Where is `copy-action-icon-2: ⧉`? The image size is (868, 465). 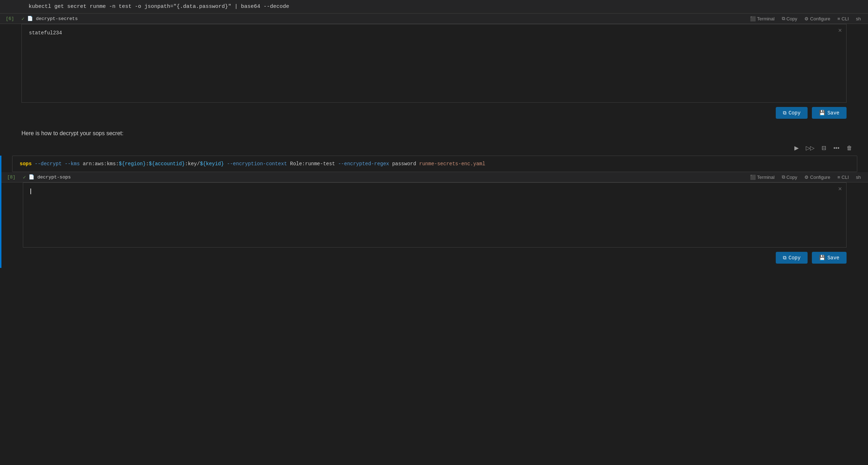 copy-action-icon-2: ⧉ is located at coordinates (785, 258).